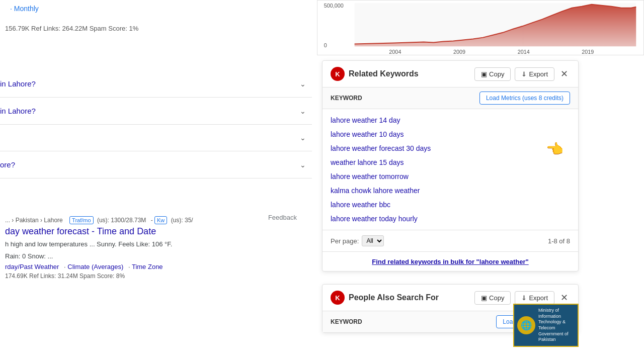 The width and height of the screenshot is (644, 362). Describe the element at coordinates (357, 241) in the screenshot. I see `per-page-control: Per page: All 10 25 50` at that location.